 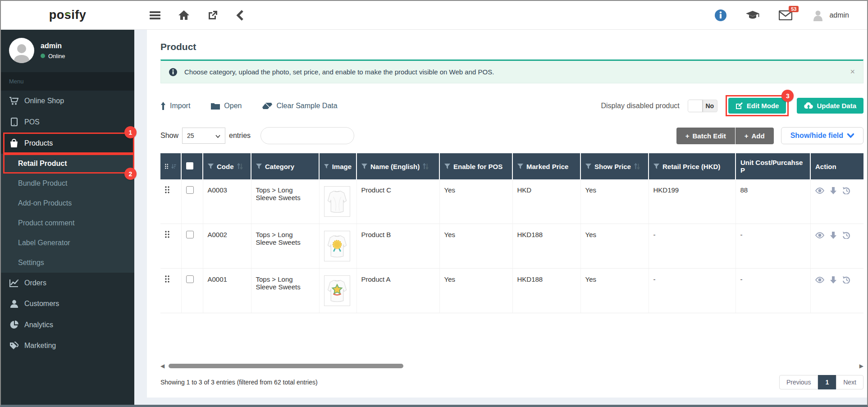 I want to click on scroll-left-icon: ◀, so click(x=164, y=366).